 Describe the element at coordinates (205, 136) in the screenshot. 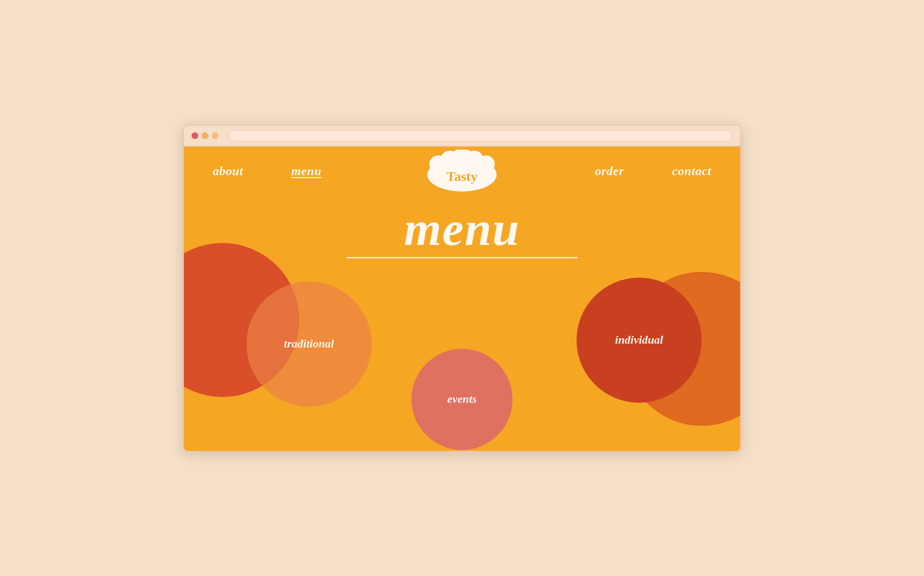

I see `dot-minimize` at that location.